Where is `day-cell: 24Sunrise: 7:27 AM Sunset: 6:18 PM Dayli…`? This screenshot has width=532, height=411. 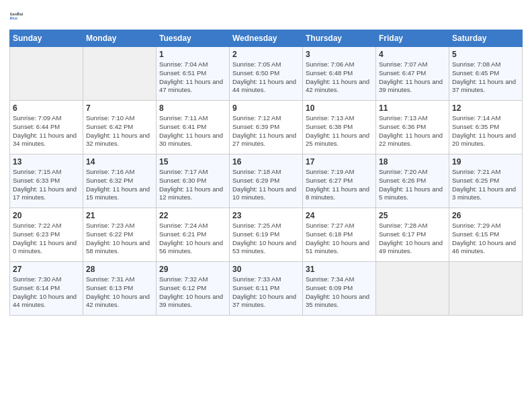
day-cell: 24Sunrise: 7:27 AM Sunset: 6:18 PM Dayli… is located at coordinates (340, 235).